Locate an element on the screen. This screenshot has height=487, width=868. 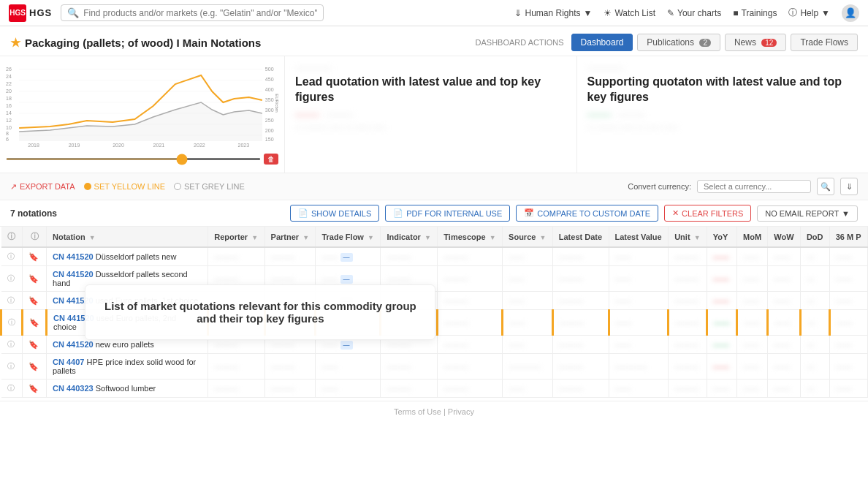
row2-unit: ——— is located at coordinates (688, 279).